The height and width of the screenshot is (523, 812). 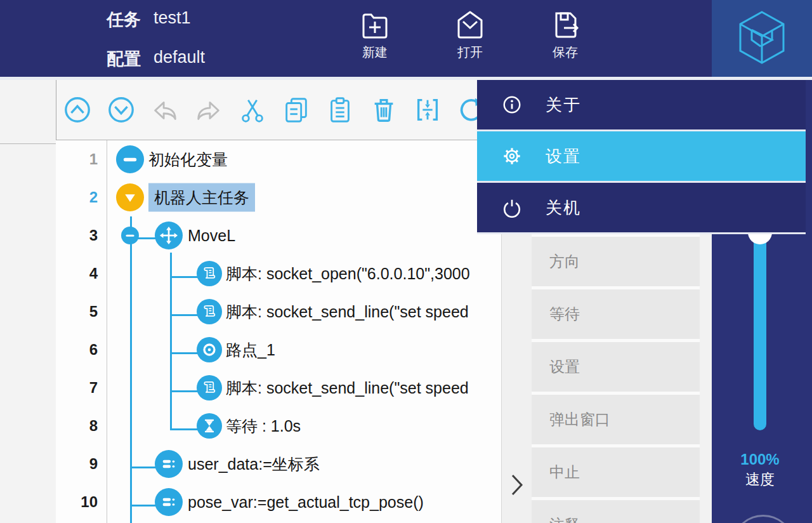 I want to click on copy-icon, so click(x=296, y=110).